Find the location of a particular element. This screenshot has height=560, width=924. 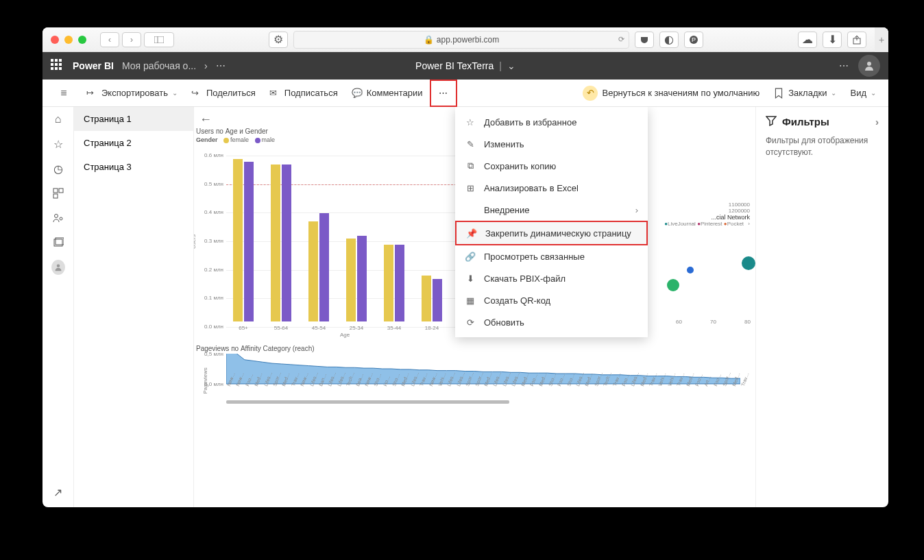

export-button: ↦ Экспортировать ⌄ is located at coordinates (132, 93).